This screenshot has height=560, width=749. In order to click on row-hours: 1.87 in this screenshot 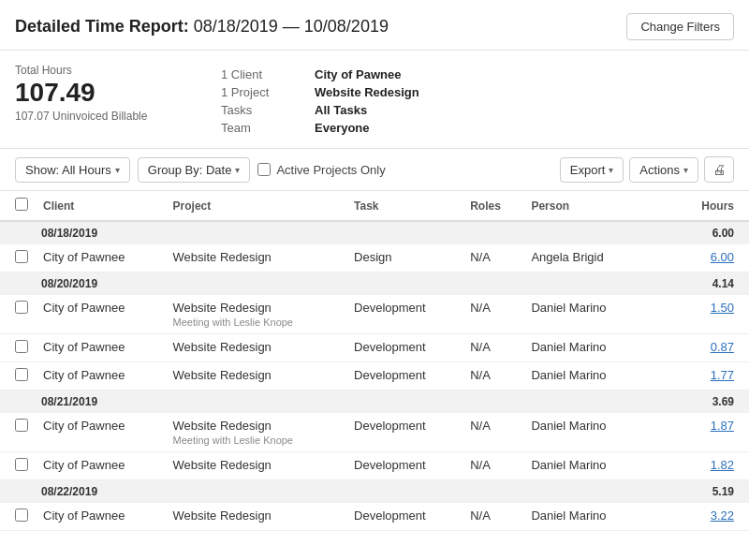, I will do `click(697, 433)`.